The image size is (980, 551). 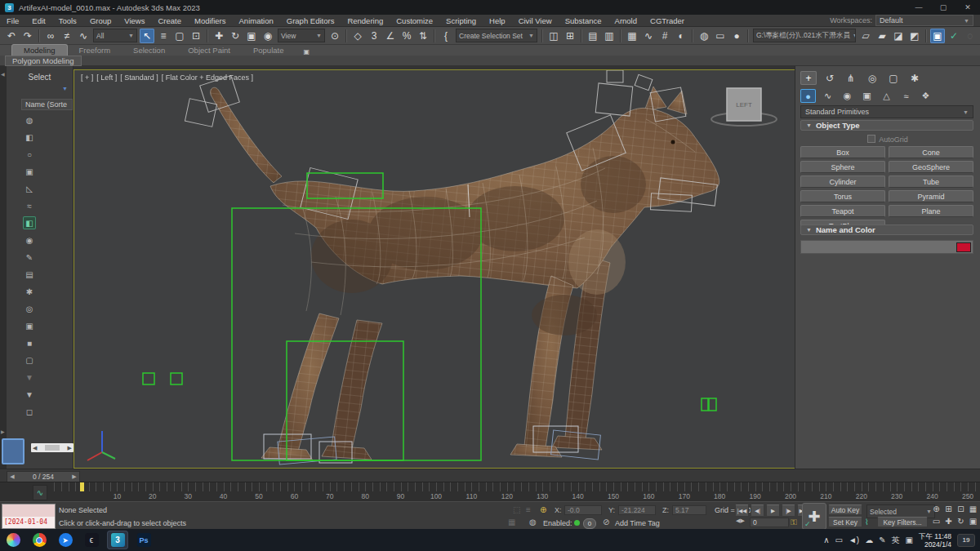 What do you see at coordinates (898, 36) in the screenshot?
I see `render-preset-3-button: ◪` at bounding box center [898, 36].